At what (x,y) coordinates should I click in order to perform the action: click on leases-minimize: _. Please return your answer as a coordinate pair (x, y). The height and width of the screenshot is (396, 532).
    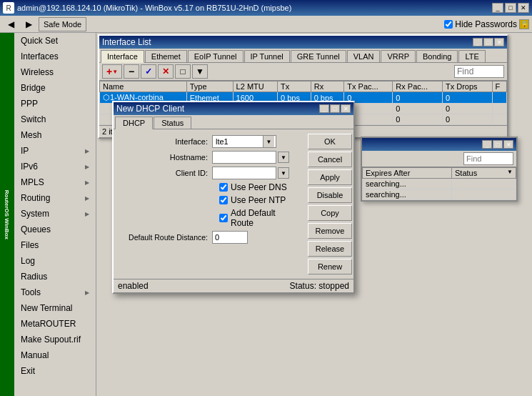
    Looking at the image, I should click on (487, 144).